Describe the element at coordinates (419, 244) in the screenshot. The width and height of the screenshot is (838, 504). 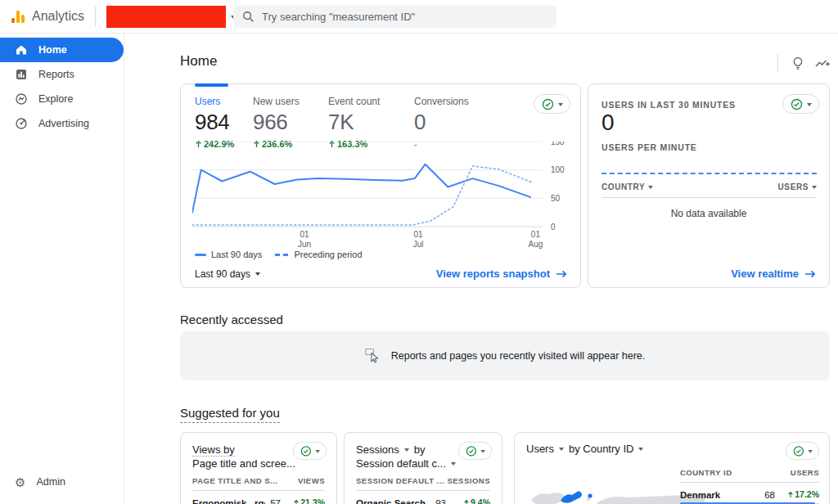
I see `svg-text: Jul` at that location.